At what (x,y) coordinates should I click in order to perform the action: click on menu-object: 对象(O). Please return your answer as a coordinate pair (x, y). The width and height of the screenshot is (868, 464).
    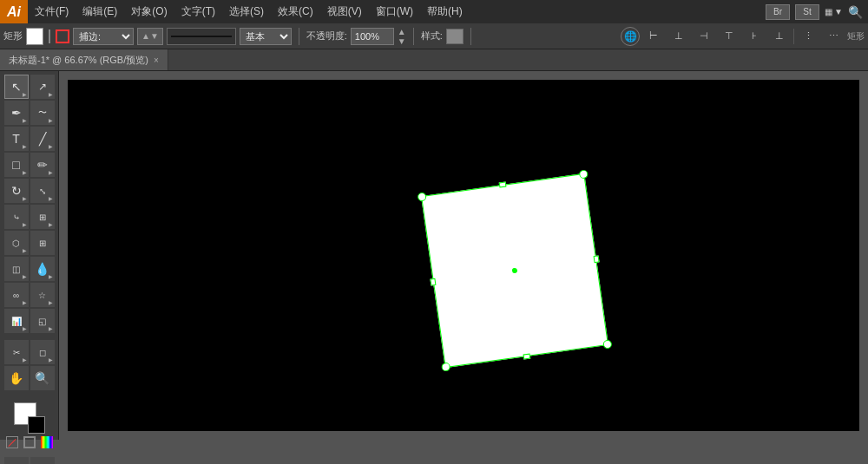
    Looking at the image, I should click on (149, 12).